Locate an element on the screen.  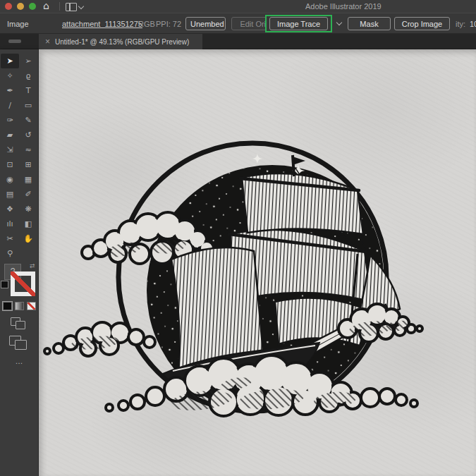
tools-panel: ➤➢✧ϱ✒T∕▭✑✎▰↺⇲≈⊡⊞◉▦▤✐❖❋ılı◧✂✋⚲ ? ⇄ … is located at coordinates (20, 262).